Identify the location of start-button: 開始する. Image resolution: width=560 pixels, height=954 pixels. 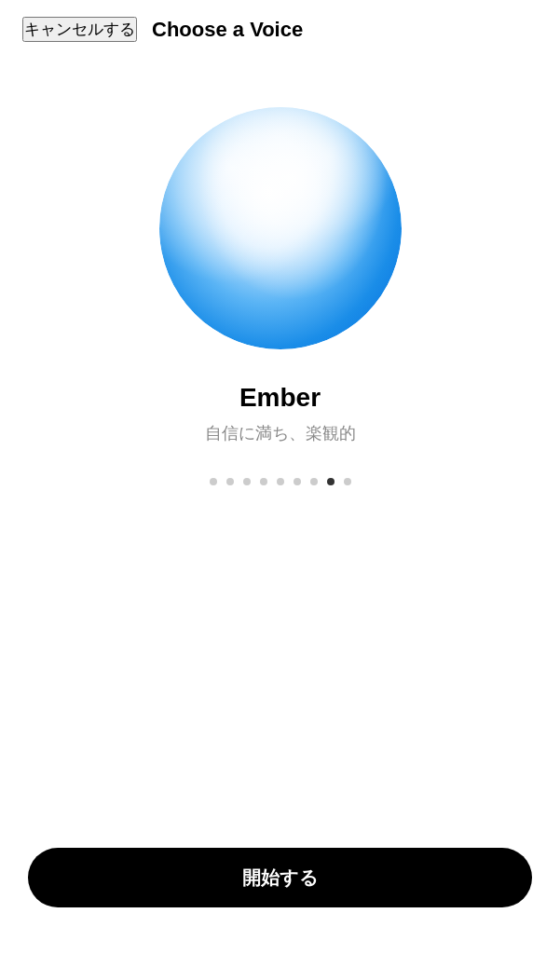
(280, 878).